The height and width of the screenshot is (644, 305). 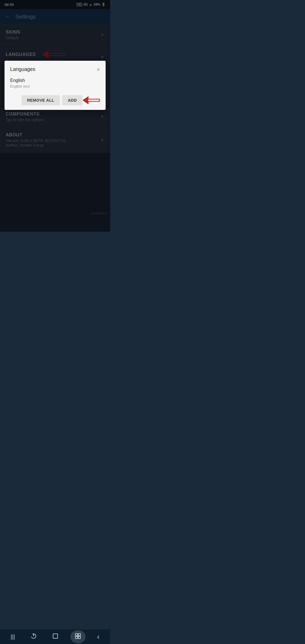 I want to click on add-arrow-annotation, so click(x=91, y=100).